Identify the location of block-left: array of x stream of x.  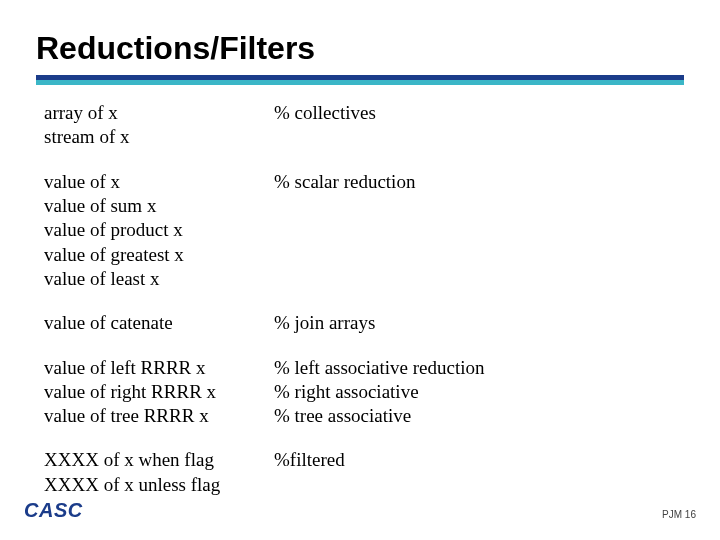
(159, 126).